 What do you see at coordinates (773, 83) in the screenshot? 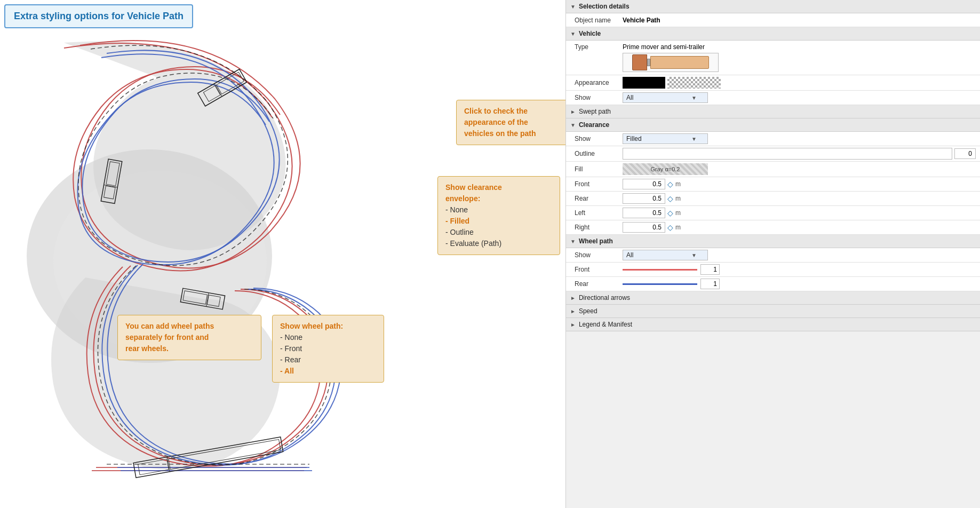
I see `appearance-row: Appearance` at bounding box center [773, 83].